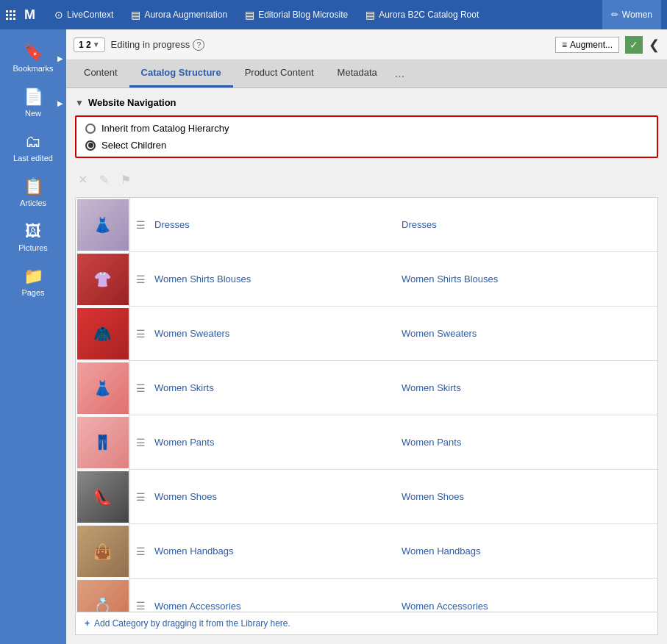 This screenshot has height=644, width=667. Describe the element at coordinates (141, 443) in the screenshot. I see `drag-handle-pants: ☰` at that location.